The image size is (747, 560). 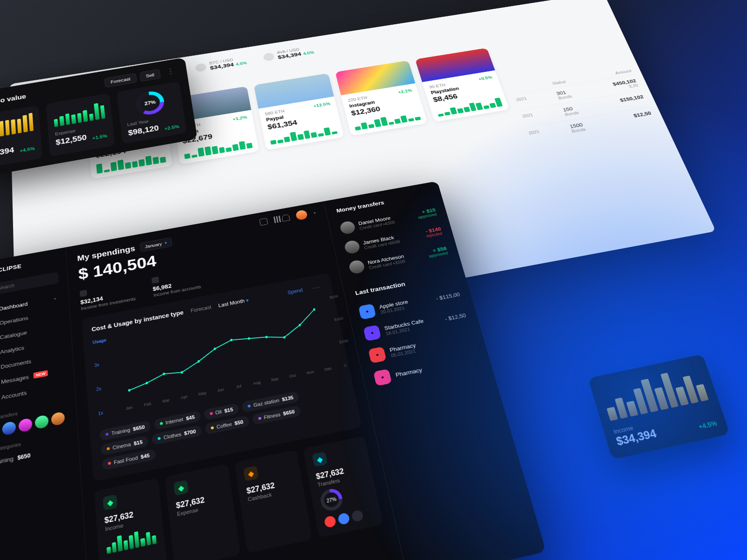 I want to click on stat-icon, so click(x=155, y=280).